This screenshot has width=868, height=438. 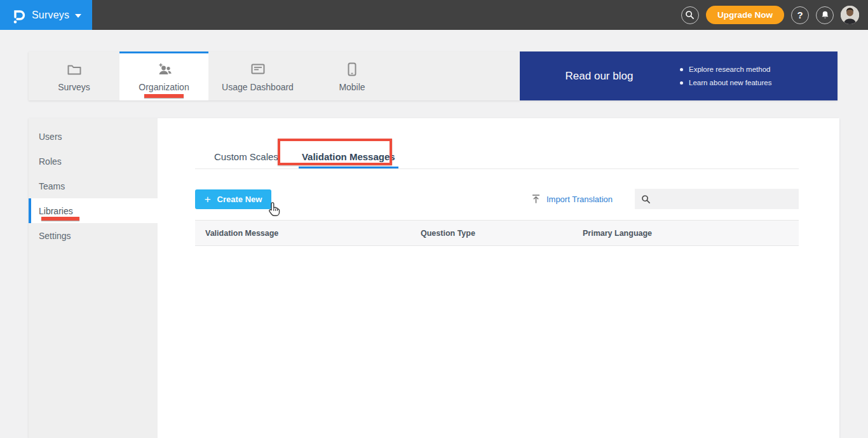 What do you see at coordinates (56, 211) in the screenshot?
I see `sidebar-item-label: Libraries` at bounding box center [56, 211].